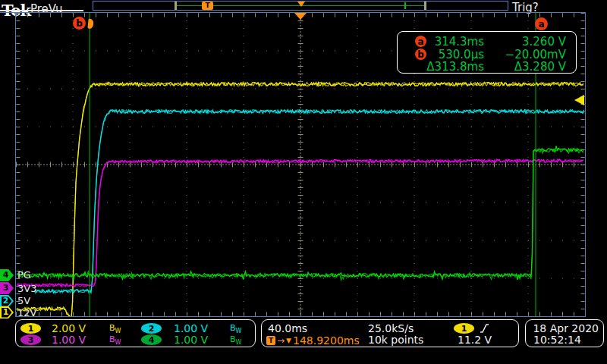  I want to click on waveform-label-12v: 12V, so click(27, 312).